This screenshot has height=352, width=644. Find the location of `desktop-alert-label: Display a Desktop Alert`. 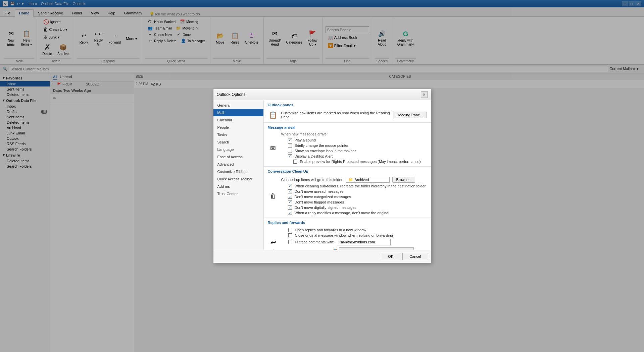

desktop-alert-label: Display a Desktop Alert is located at coordinates (314, 156).